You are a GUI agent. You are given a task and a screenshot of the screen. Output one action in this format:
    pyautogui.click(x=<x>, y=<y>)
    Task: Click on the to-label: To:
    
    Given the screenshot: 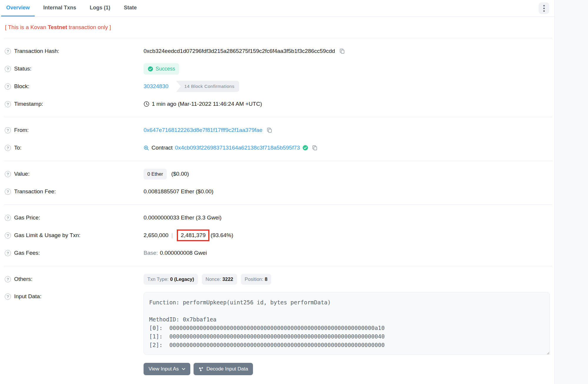 What is the action you would take?
    pyautogui.click(x=18, y=148)
    